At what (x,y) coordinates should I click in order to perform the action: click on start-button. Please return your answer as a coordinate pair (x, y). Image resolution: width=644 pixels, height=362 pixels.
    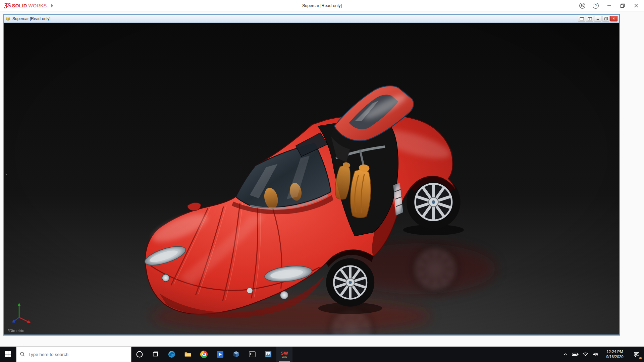
    Looking at the image, I should click on (8, 354).